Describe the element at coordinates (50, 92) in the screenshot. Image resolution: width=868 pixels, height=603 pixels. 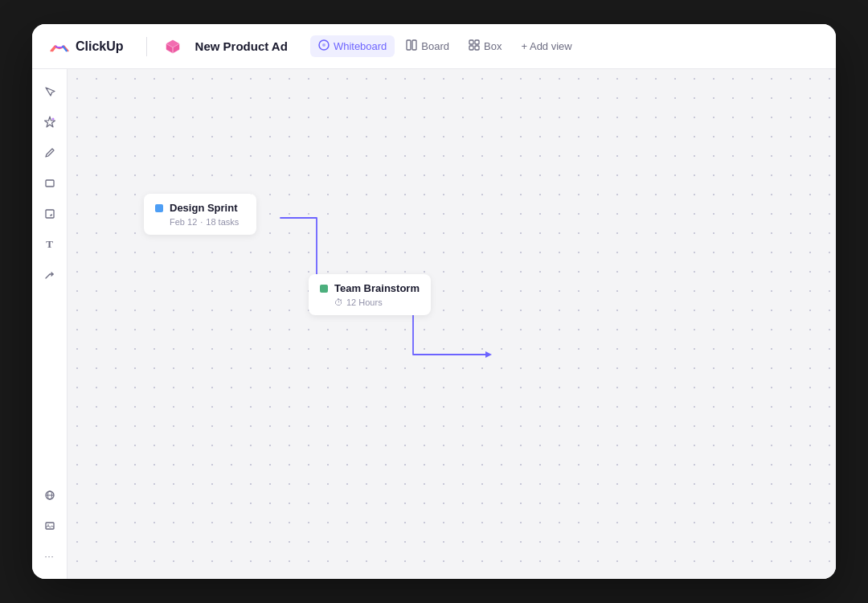
I see `cursor-tool` at that location.